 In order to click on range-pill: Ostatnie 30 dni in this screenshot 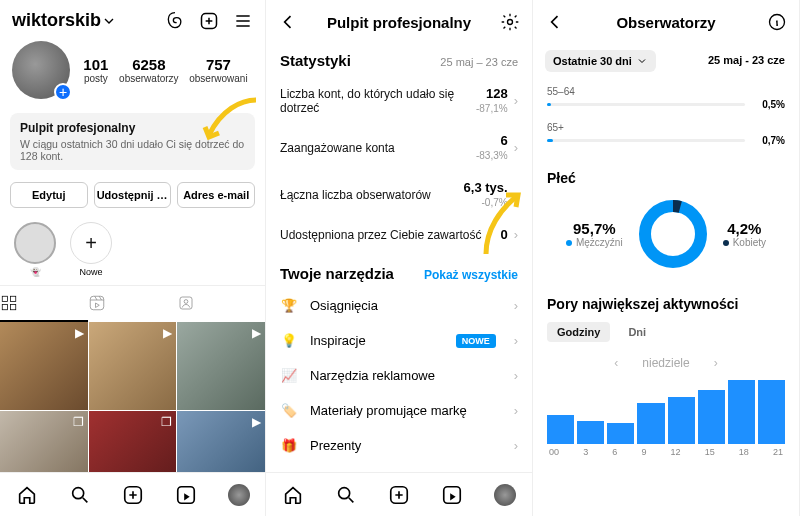, I will do `click(600, 61)`.